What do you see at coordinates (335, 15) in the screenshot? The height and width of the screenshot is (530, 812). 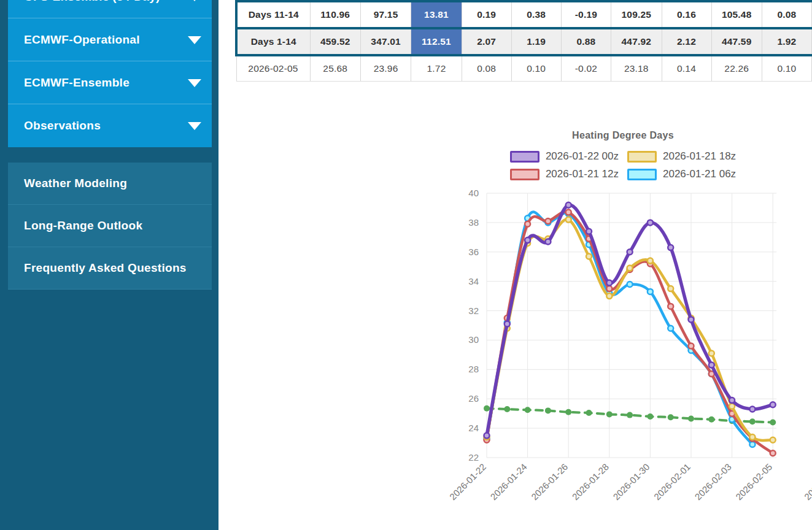 I see `table-cell: 110.96` at bounding box center [335, 15].